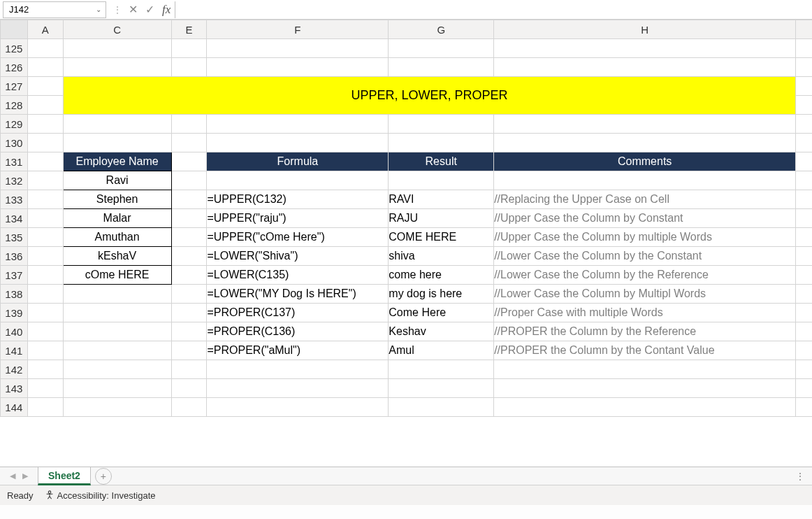 The image size is (812, 519). Describe the element at coordinates (189, 29) in the screenshot. I see `col-header-E: E` at that location.